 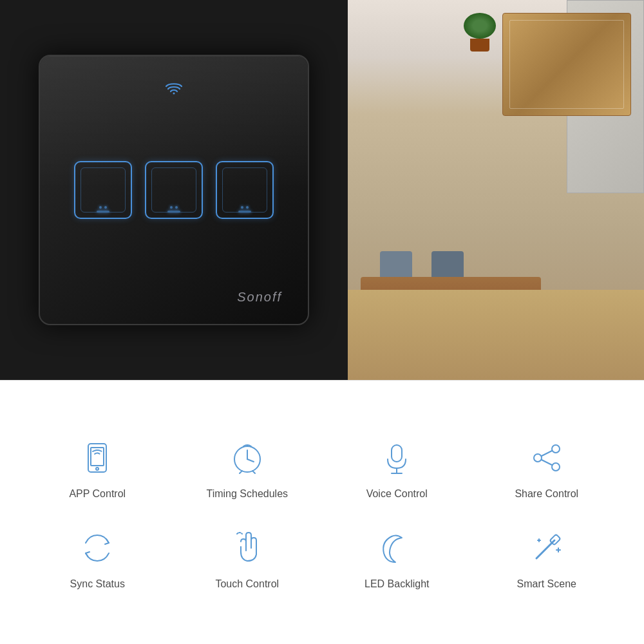 What do you see at coordinates (547, 584) in the screenshot?
I see `smart-scene-label: Smart Scene` at bounding box center [547, 584].